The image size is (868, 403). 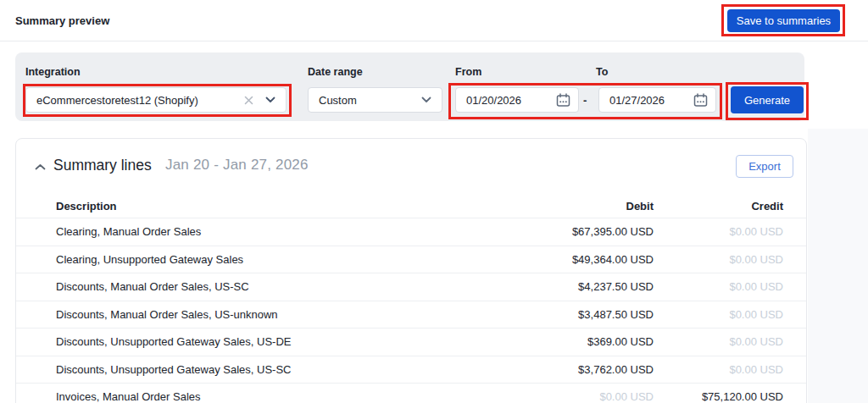 I want to click on content-gutter, so click(x=837, y=266).